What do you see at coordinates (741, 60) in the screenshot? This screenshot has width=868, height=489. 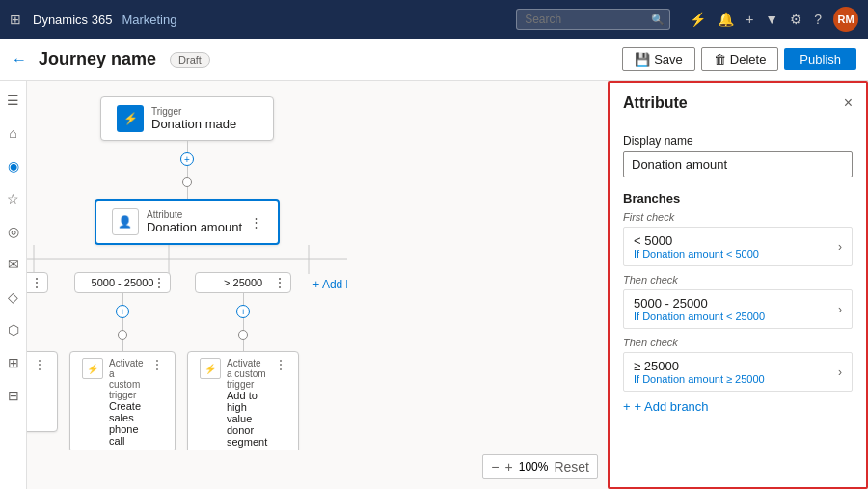 I see `delete-button: 🗑 Delete` at bounding box center [741, 60].